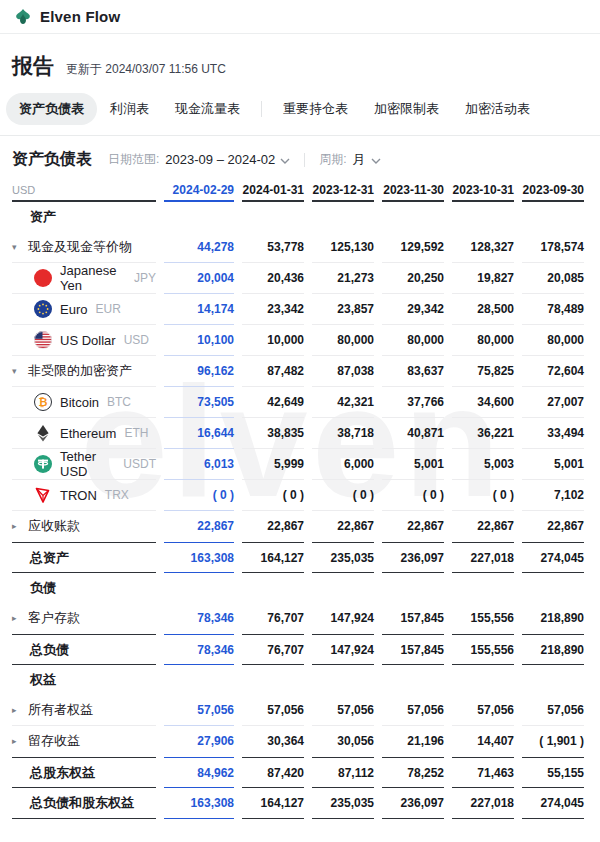  I want to click on tron-icon, so click(43, 495).